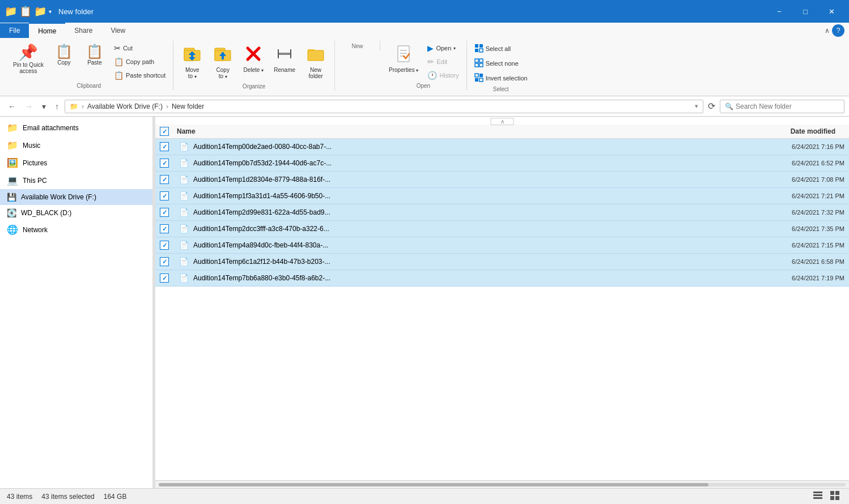 The image size is (849, 504). Describe the element at coordinates (502, 213) in the screenshot. I see `table-row: 📄 Audition14Temp2d99e831-622a-4d55-bad9.…` at that location.